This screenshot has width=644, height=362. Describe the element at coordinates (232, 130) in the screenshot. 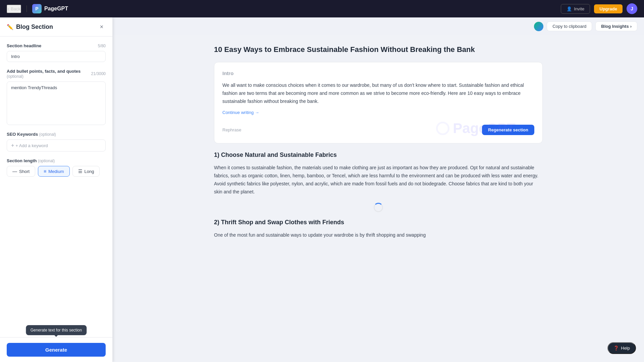

I see `rephrase-text: Rephrase` at that location.